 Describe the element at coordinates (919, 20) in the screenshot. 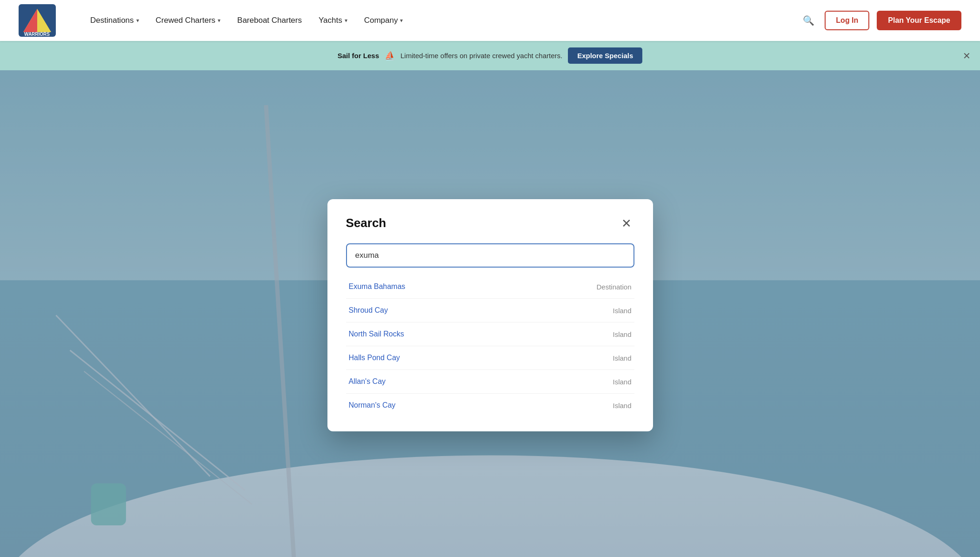

I see `plan-escape-button: Plan Your Escape` at that location.